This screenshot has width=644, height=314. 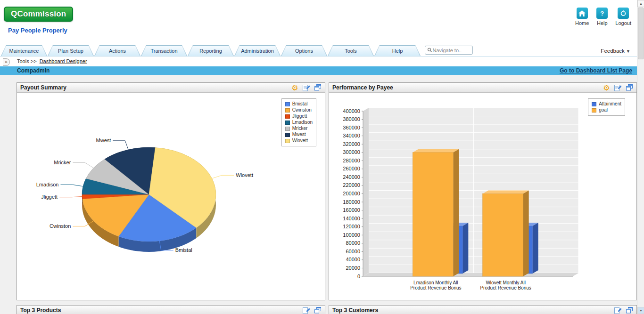 I want to click on tab-label: Reporting, so click(x=211, y=51).